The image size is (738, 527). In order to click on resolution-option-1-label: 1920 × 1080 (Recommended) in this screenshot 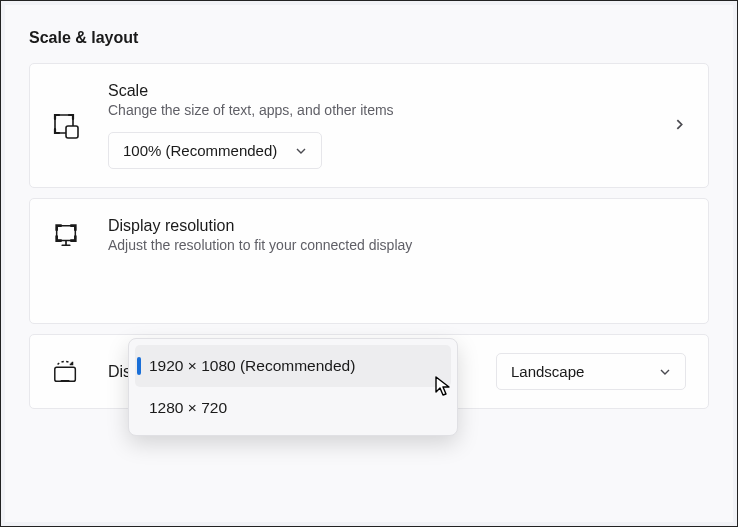, I will do `click(252, 366)`.